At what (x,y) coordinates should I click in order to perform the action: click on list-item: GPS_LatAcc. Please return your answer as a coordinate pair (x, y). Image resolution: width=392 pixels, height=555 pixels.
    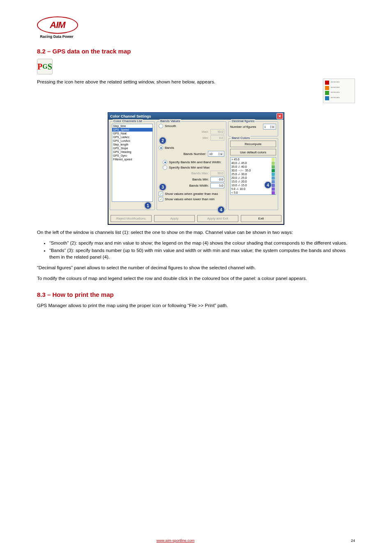
    Looking at the image, I should click on (132, 137).